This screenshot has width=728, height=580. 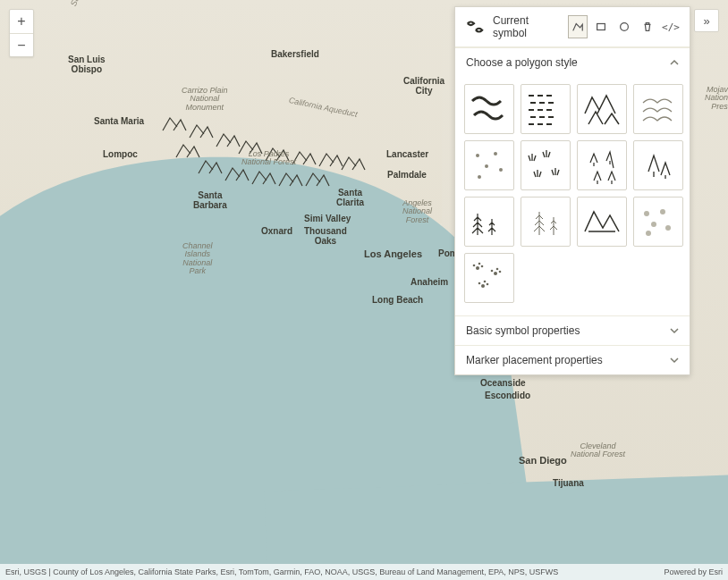 I want to click on style-mountains-sharp, so click(x=602, y=109).